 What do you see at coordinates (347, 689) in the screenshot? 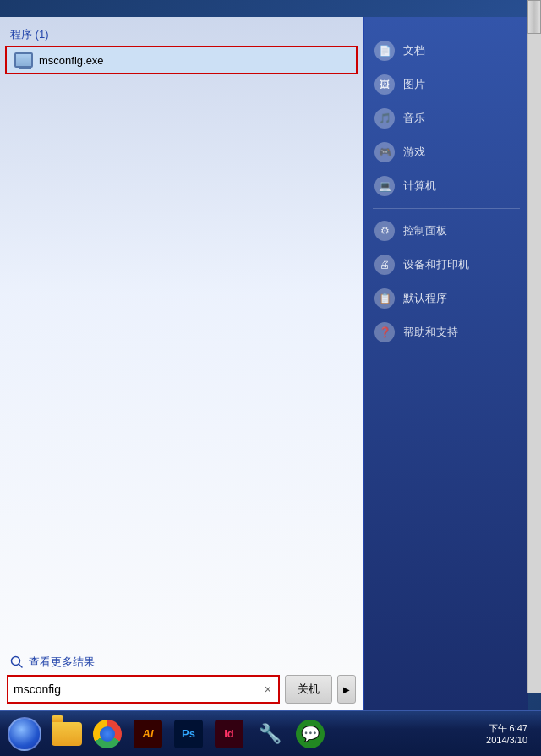
I see `shutdown-arrow-button: ▶` at bounding box center [347, 689].